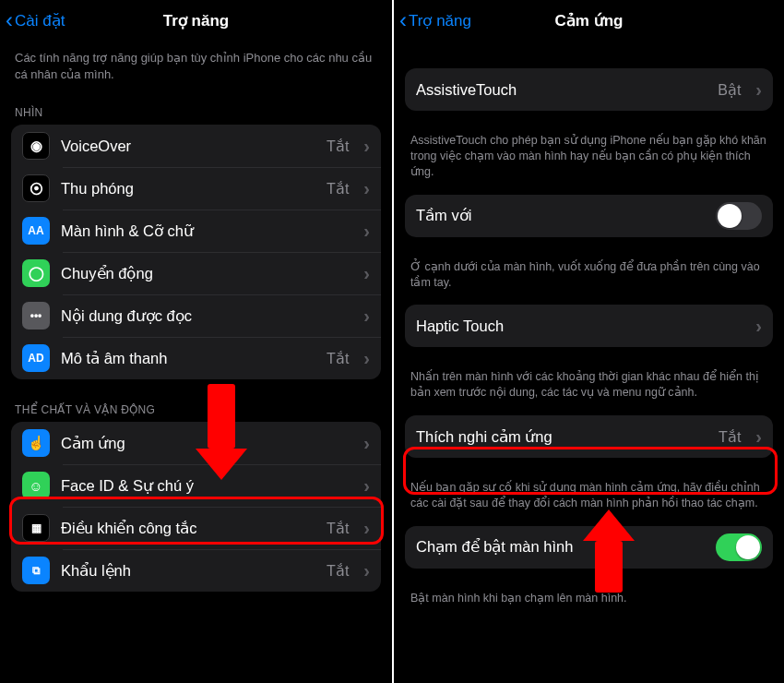 Image resolution: width=784 pixels, height=683 pixels. What do you see at coordinates (729, 90) in the screenshot?
I see `row-value: Bật` at bounding box center [729, 90].